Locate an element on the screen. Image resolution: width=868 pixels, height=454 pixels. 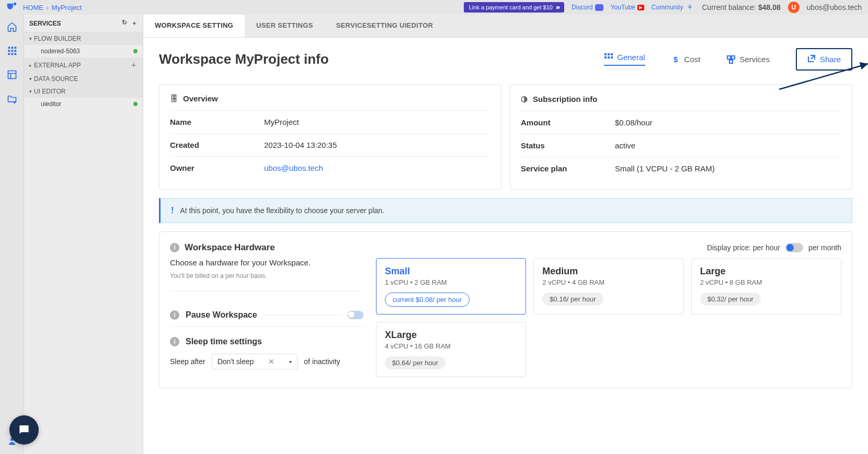
youtube-icon: ▶ is located at coordinates (641, 7).